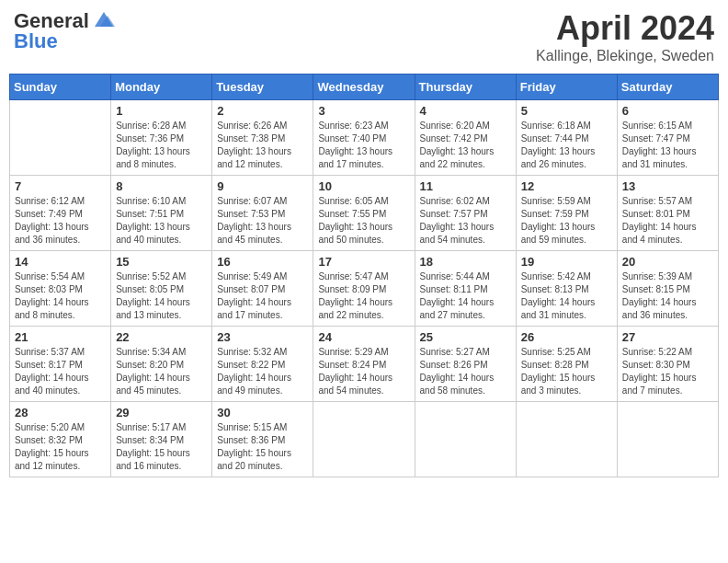 The image size is (728, 563). Describe the element at coordinates (162, 186) in the screenshot. I see `day-number: 8` at that location.